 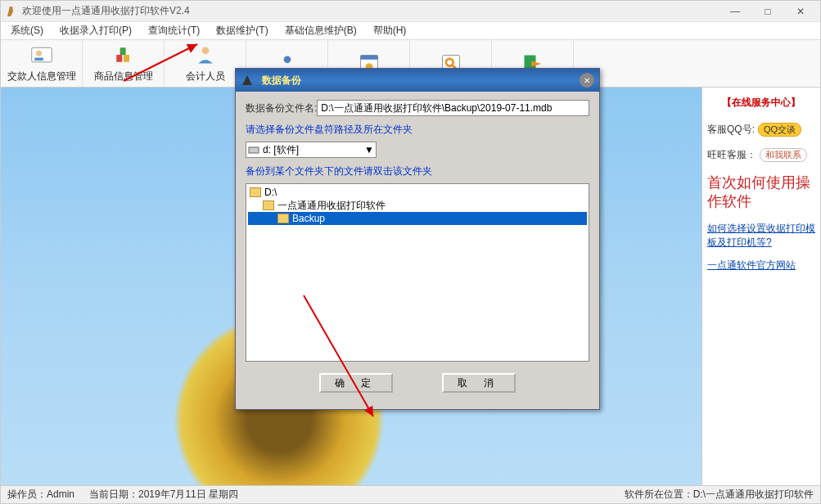 What do you see at coordinates (587, 80) in the screenshot?
I see `dialog-close-button: ✕` at bounding box center [587, 80].